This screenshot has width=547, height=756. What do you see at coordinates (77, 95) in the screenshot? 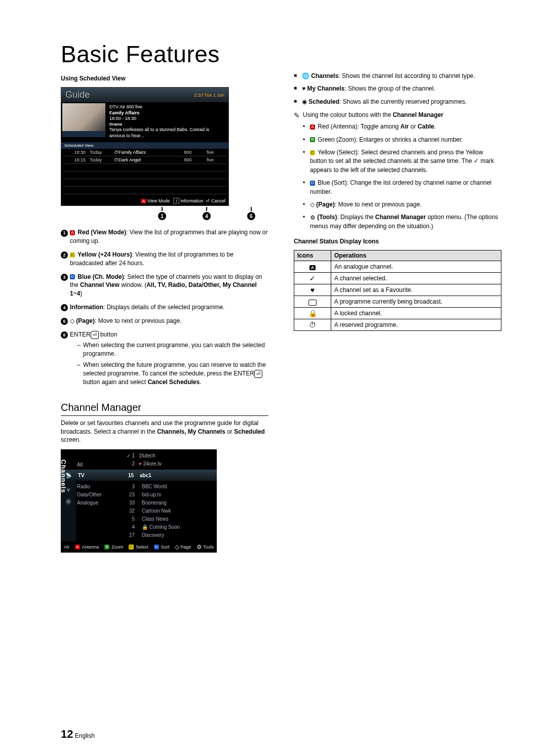
I see `guide-title-text: Guide` at bounding box center [77, 95].